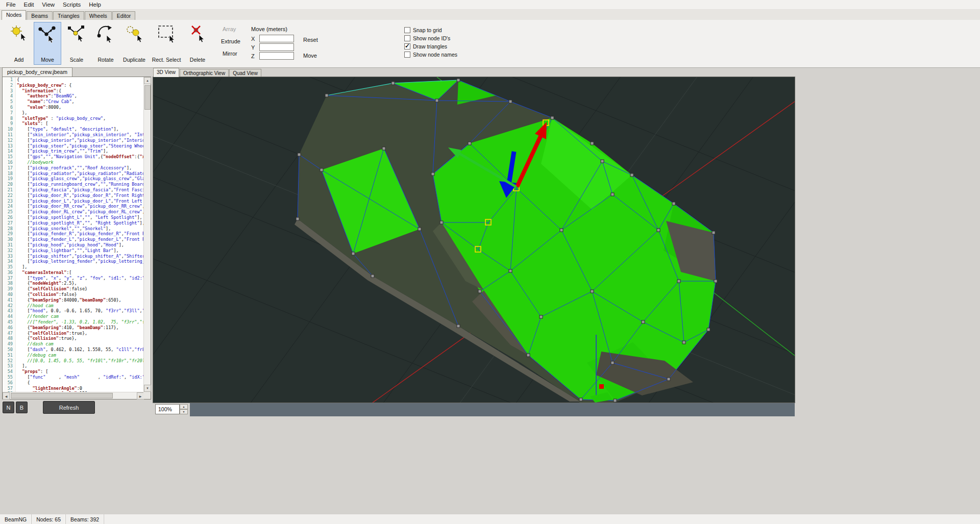 The height and width of the screenshot is (524, 980). Describe the element at coordinates (407, 38) in the screenshot. I see `show-node-ids-checkbox-box` at that location.